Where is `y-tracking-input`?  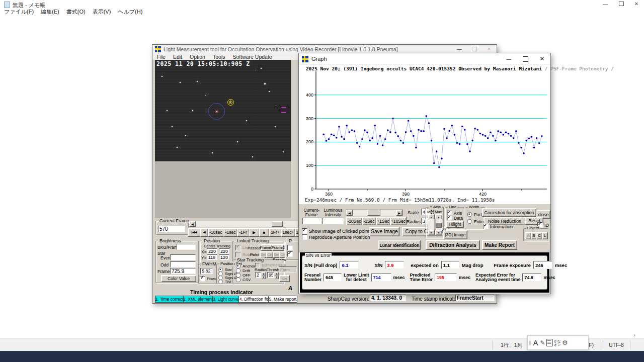 y-tracking-input is located at coordinates (224, 257).